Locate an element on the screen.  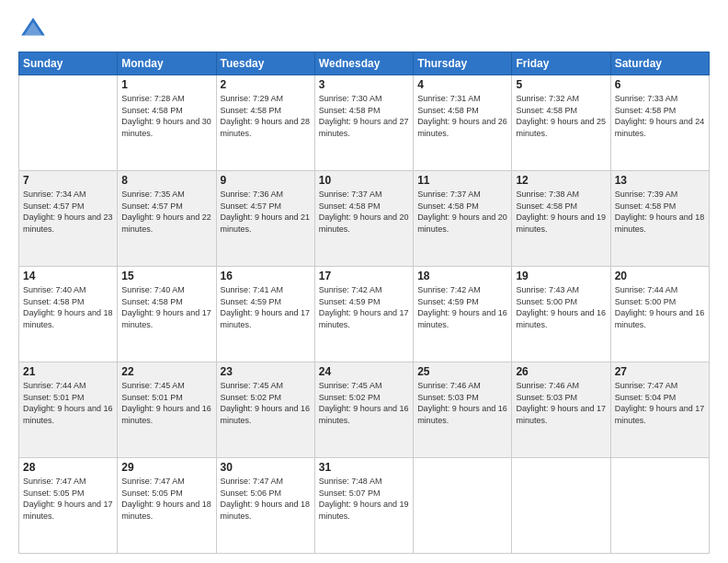
day-info: Sunrise: 7:47 AM Sunset: 5:06 PM Dayligh… is located at coordinates (266, 499).